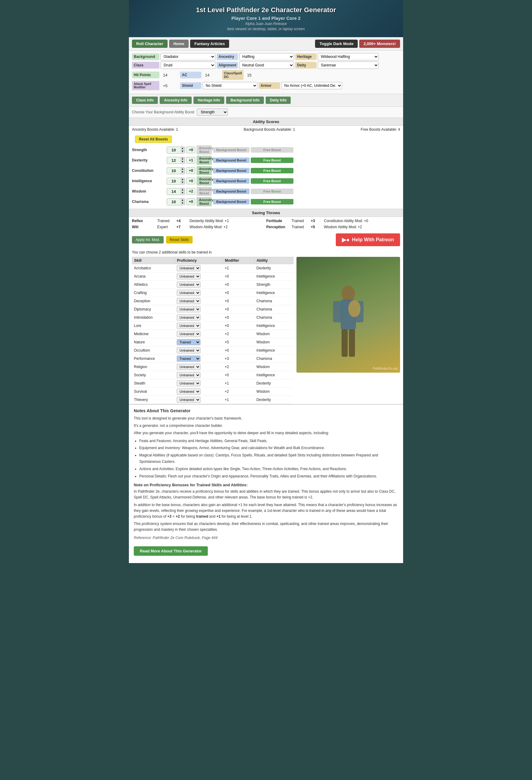 The height and width of the screenshot is (780, 532). I want to click on alignment-select: Neutral Good, so click(267, 65).